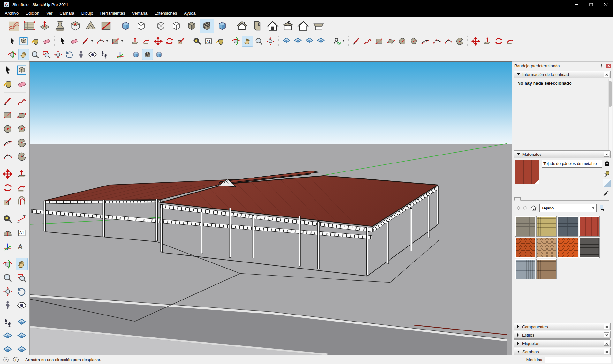  What do you see at coordinates (22, 156) in the screenshot?
I see `arc-segment-tool` at bounding box center [22, 156].